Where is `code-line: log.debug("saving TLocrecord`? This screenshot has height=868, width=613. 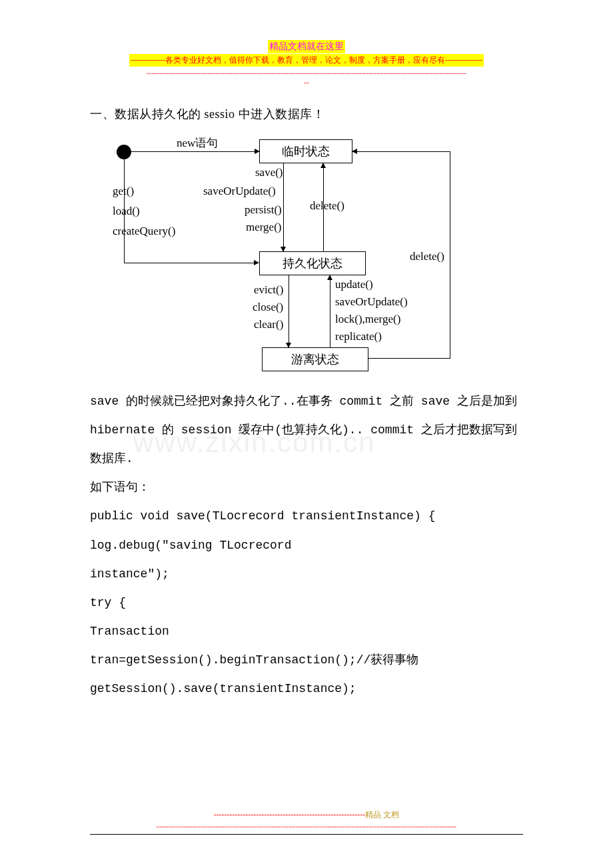 code-line: log.debug("saving TLocrecord is located at coordinates (306, 545).